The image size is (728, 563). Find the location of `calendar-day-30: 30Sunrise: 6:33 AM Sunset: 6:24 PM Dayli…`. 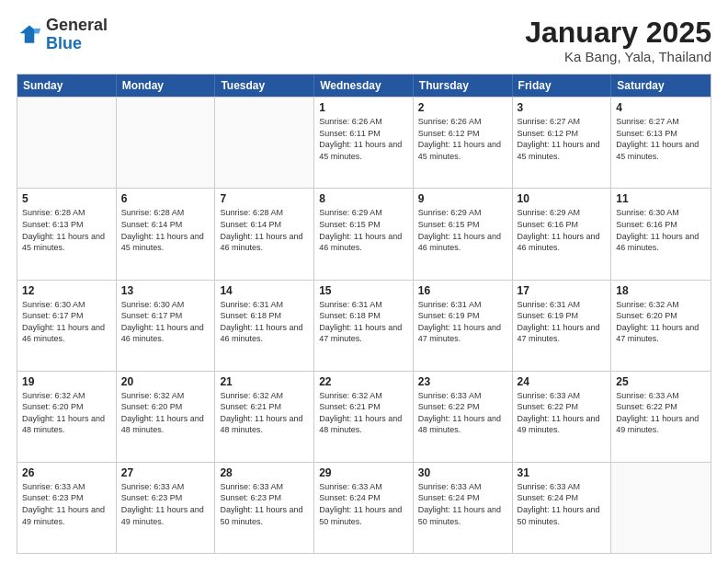

calendar-day-30: 30Sunrise: 6:33 AM Sunset: 6:24 PM Dayli… is located at coordinates (463, 508).